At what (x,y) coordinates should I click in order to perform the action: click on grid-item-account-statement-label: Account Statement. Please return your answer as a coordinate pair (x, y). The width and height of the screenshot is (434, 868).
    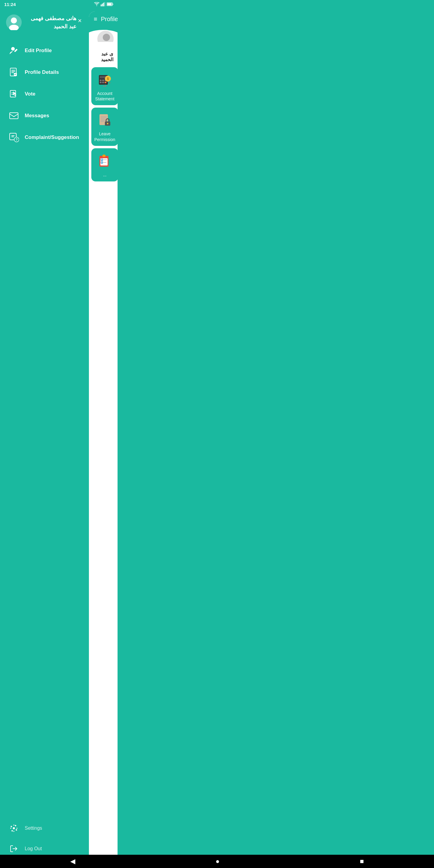
    Looking at the image, I should click on (105, 96).